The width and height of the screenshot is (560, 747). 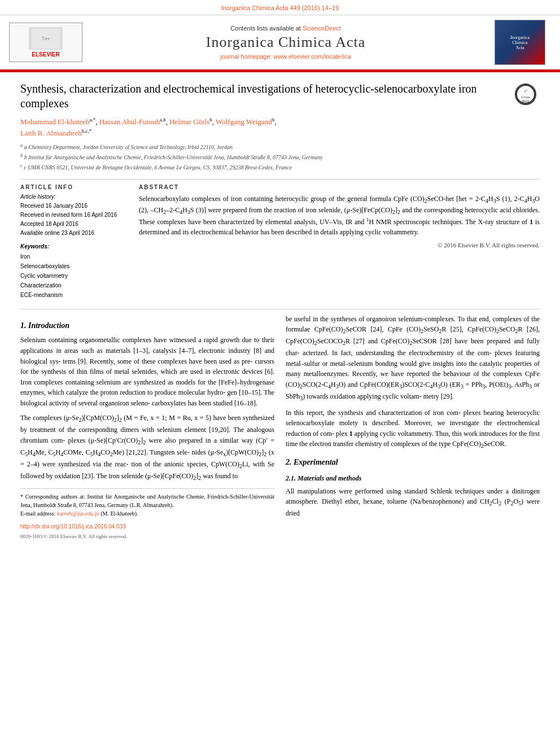 What do you see at coordinates (74, 242) in the screenshot?
I see `article-info-col: ARTICLE INFO Article history: Received 1…` at bounding box center [74, 242].